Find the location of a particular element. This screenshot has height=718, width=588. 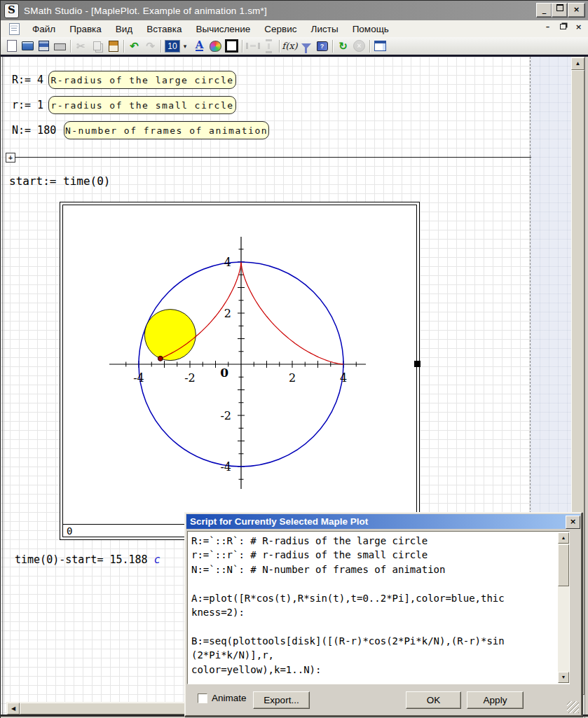

border-icon is located at coordinates (231, 46).